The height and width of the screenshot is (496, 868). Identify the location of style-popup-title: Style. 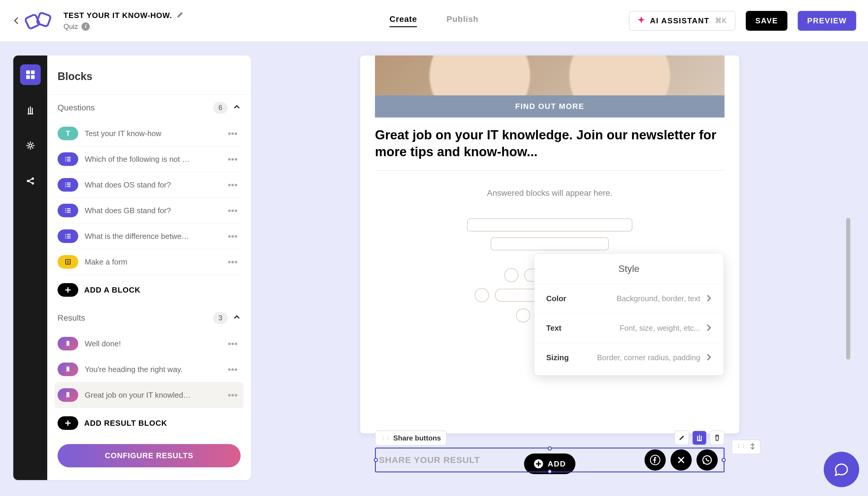
(629, 269).